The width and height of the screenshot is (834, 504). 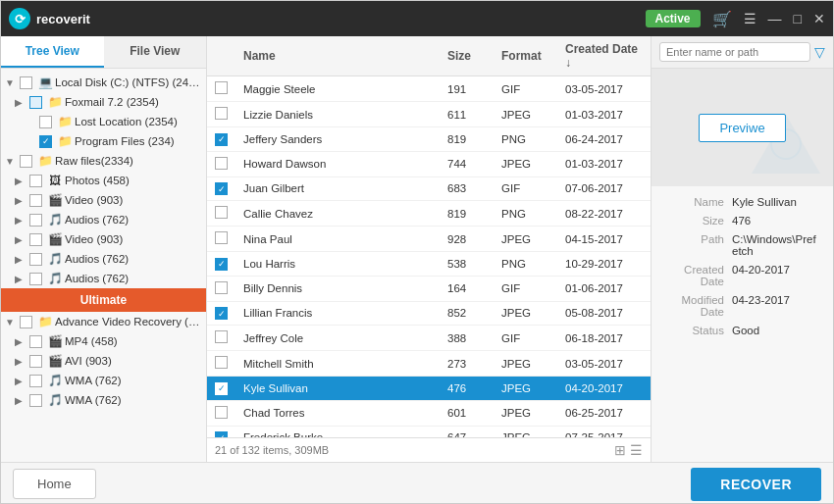 What do you see at coordinates (526, 57) in the screenshot?
I see `col-format: Format` at bounding box center [526, 57].